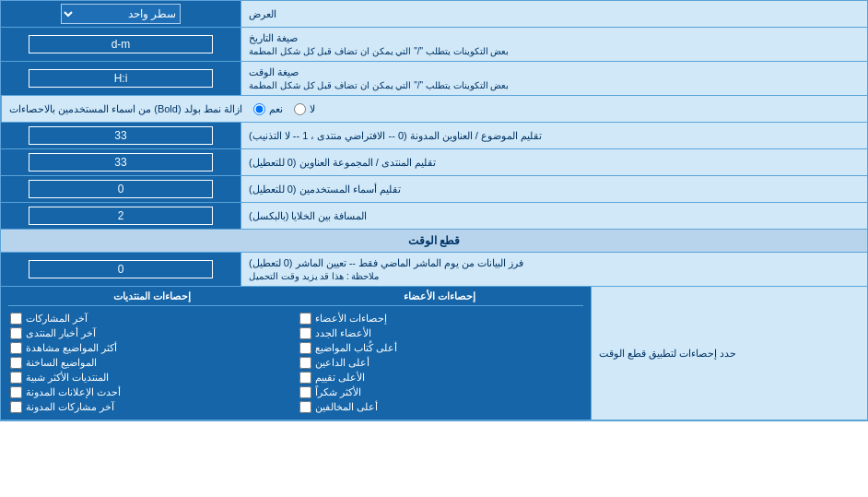  I want to click on users-input, so click(121, 189).